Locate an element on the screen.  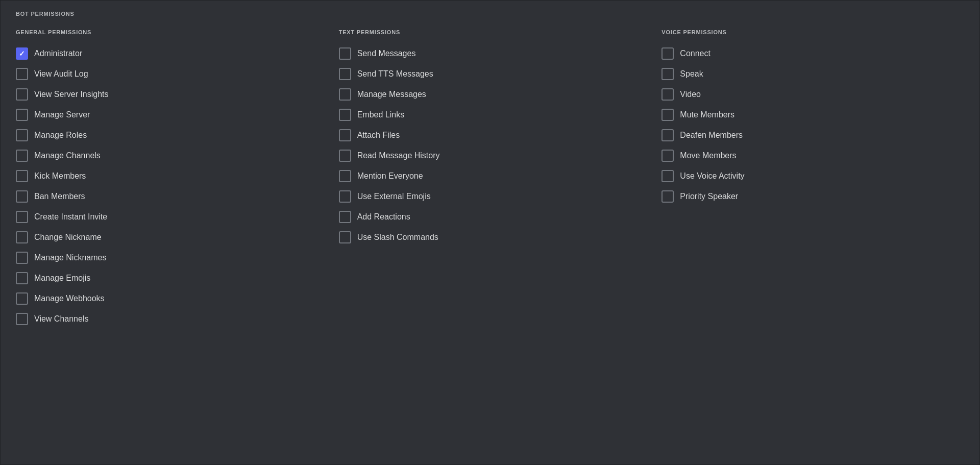
permission-label-mention-everyone: Mention Everyone is located at coordinates (390, 176).